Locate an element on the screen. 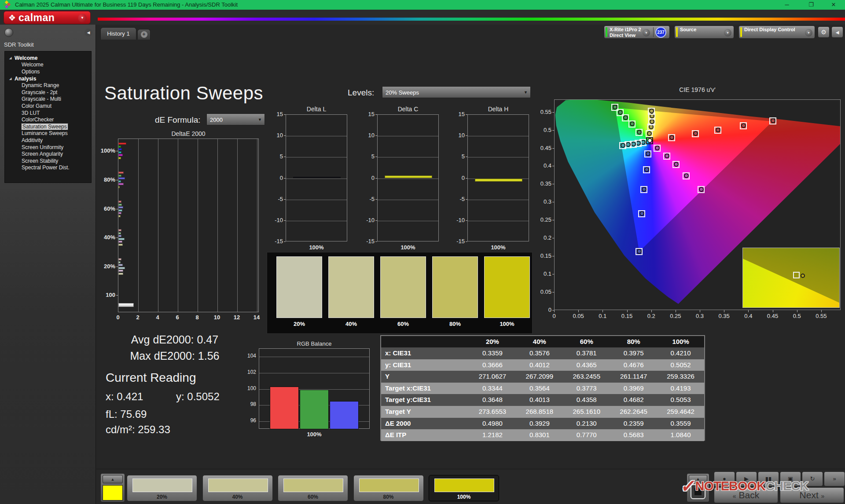 This screenshot has width=845, height=504. pattern-button-100%: 100% is located at coordinates (464, 488).